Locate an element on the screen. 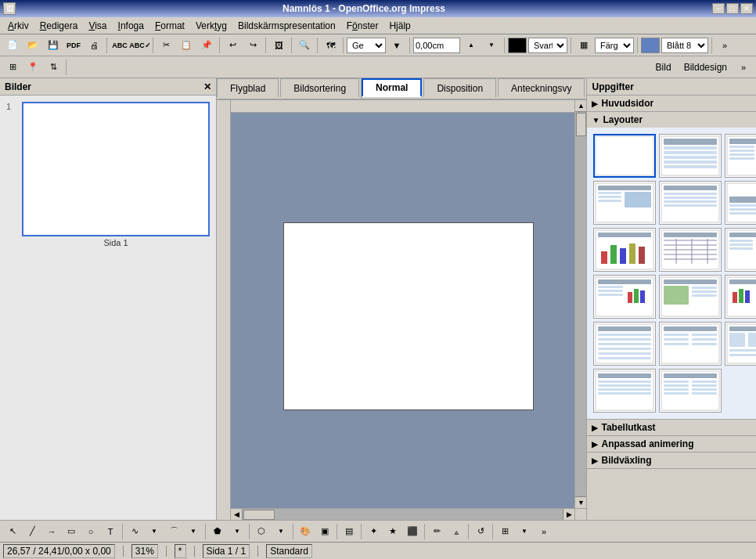  menu-bildskarmspresentation: Bildskärmspresentation is located at coordinates (286, 26).